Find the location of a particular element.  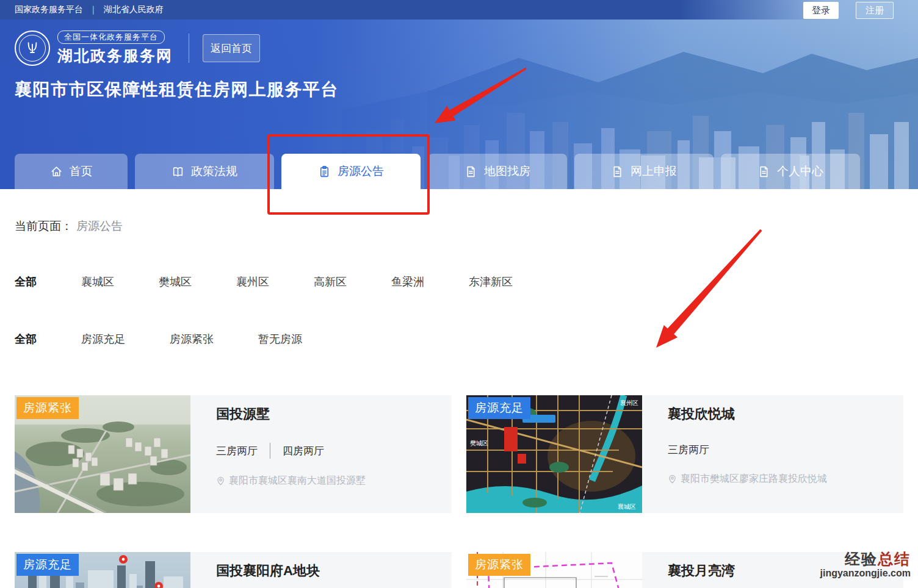

tab-personal-center: 个人中心 is located at coordinates (790, 171).